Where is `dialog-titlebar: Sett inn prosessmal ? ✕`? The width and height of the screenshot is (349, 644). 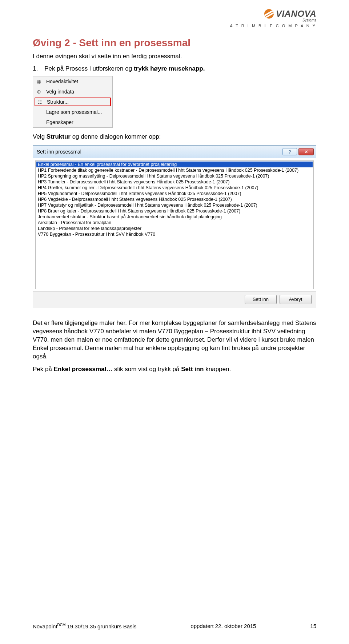 dialog-titlebar: Sett inn prosessmal ? ✕ is located at coordinates (174, 152).